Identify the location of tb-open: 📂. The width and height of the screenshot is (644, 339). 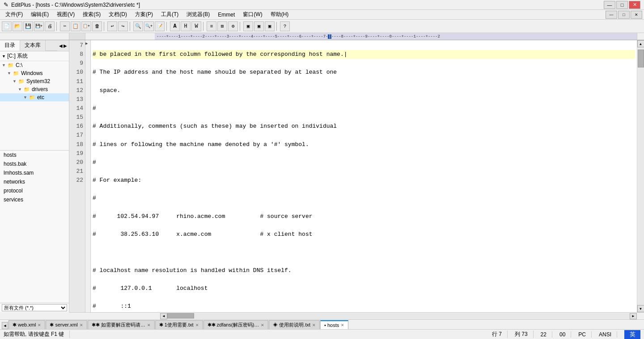
(17, 26).